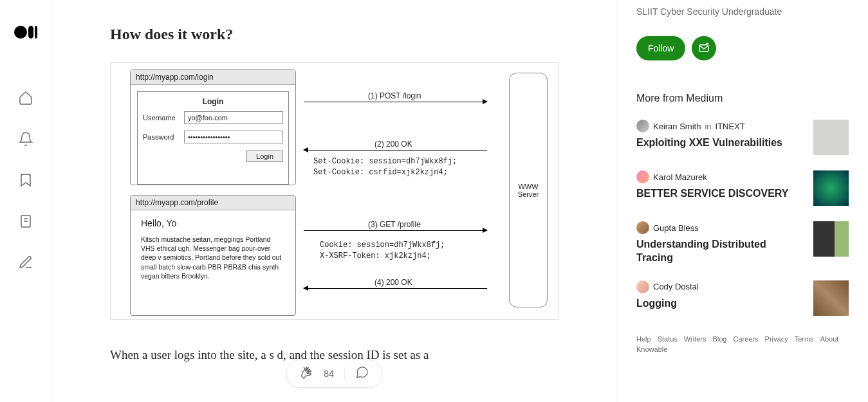  What do you see at coordinates (745, 339) in the screenshot?
I see `footer-link: Careers` at bounding box center [745, 339].